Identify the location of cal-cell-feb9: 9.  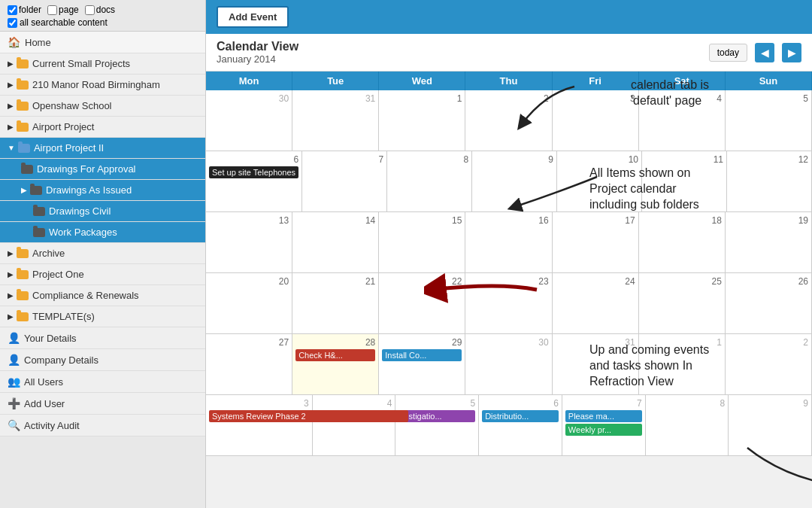
(770, 425).